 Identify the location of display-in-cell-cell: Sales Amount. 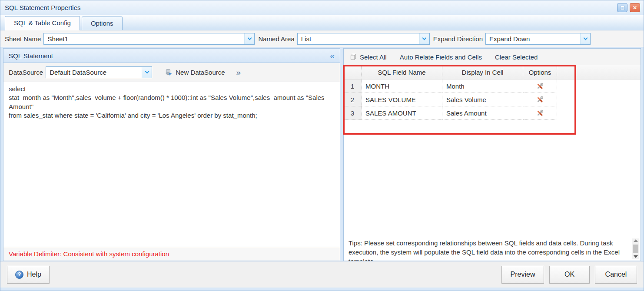
(483, 113).